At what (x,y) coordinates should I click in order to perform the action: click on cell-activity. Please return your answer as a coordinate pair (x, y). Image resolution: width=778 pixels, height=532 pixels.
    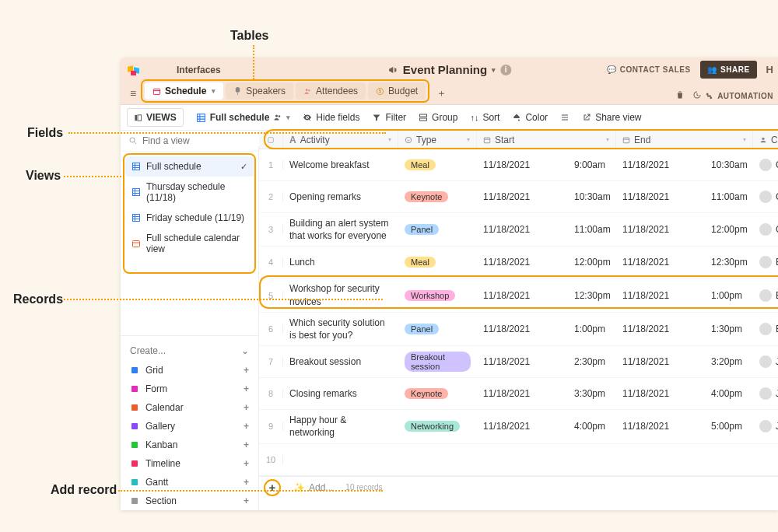
    Looking at the image, I should click on (341, 460).